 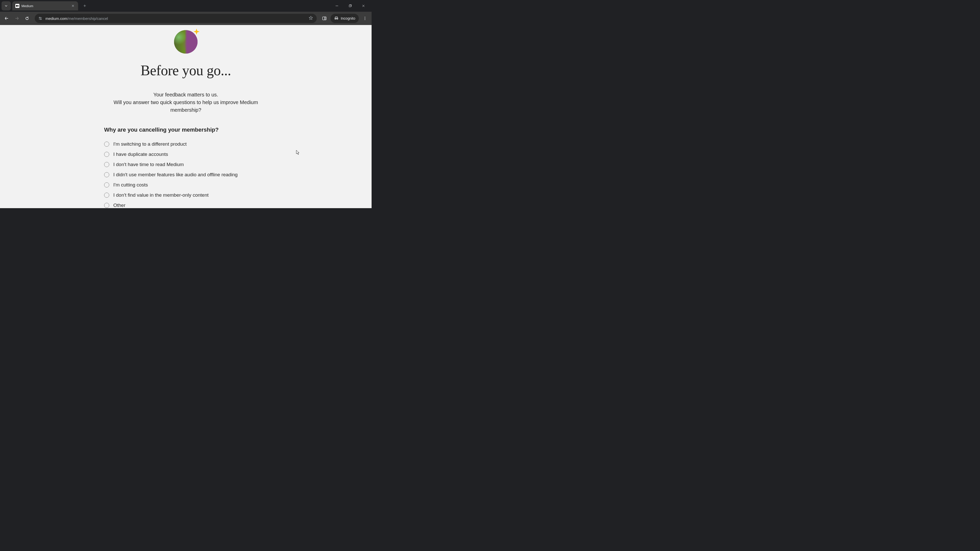 What do you see at coordinates (131, 185) in the screenshot?
I see `radio-label: I'm cutting costs` at bounding box center [131, 185].